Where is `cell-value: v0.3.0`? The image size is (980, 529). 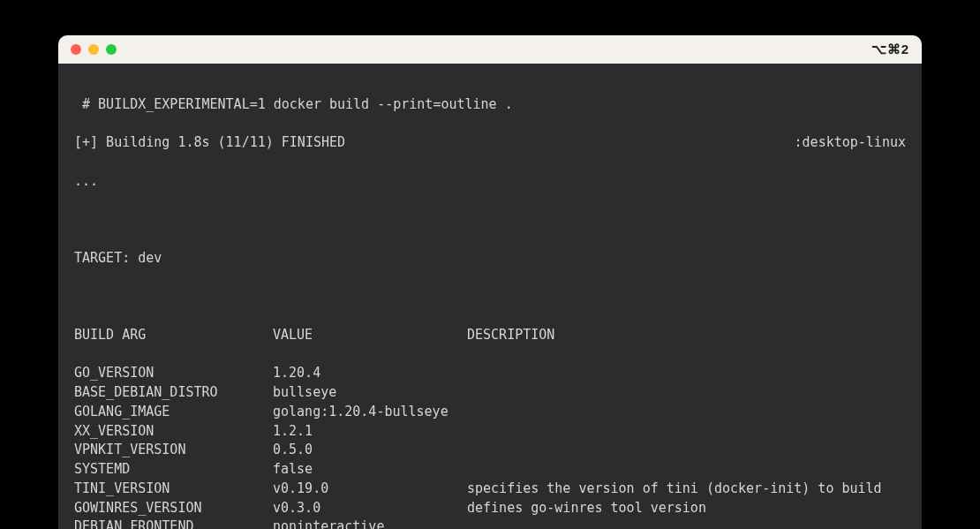 cell-value: v0.3.0 is located at coordinates (370, 509).